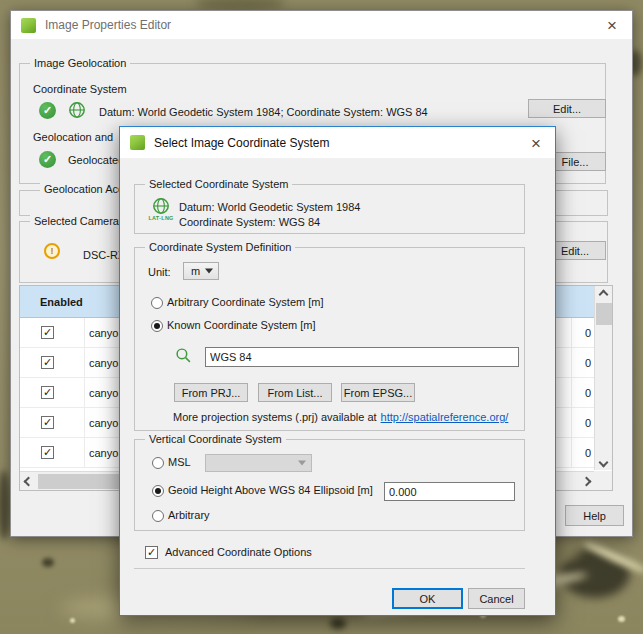 Image resolution: width=643 pixels, height=634 pixels. What do you see at coordinates (322, 25) in the screenshot?
I see `main-window-titlebar: Image Properties Editor` at bounding box center [322, 25].